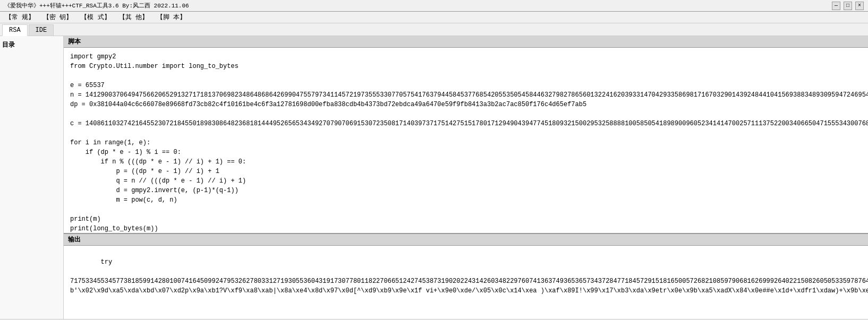 The width and height of the screenshot is (868, 320). Describe the element at coordinates (171, 17) in the screenshot. I see `menu-script: 【脚 本】` at that location.